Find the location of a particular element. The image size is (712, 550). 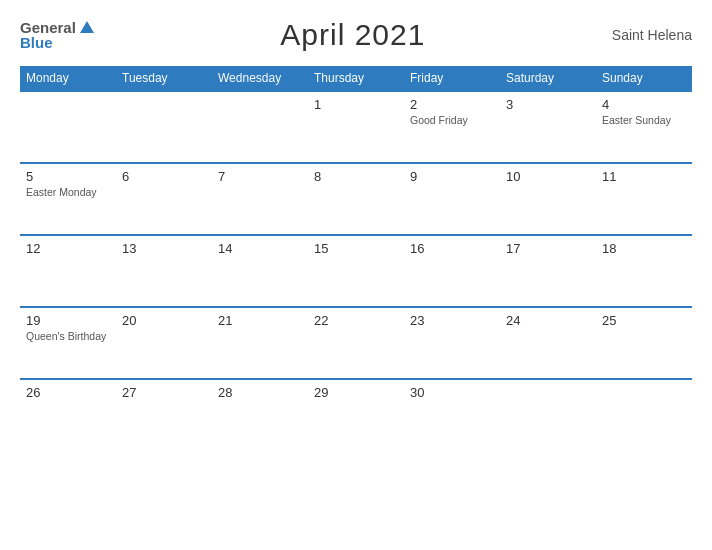

calendar-day: 22 is located at coordinates (356, 343).